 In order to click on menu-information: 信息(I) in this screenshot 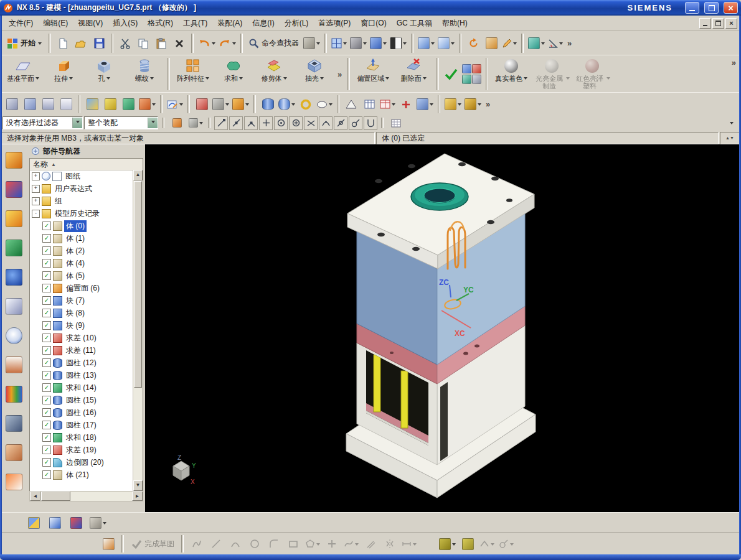, I will do `click(263, 24)`.